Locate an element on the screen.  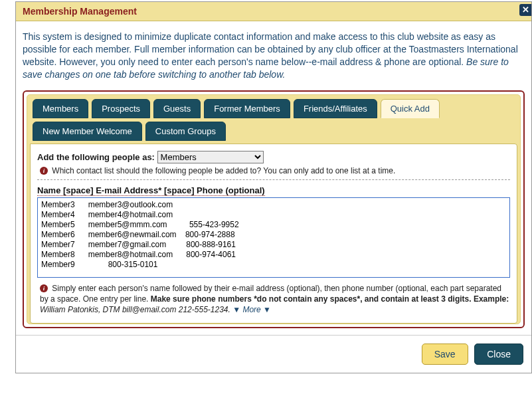
more-link: ▼ More ▼ is located at coordinates (251, 310).